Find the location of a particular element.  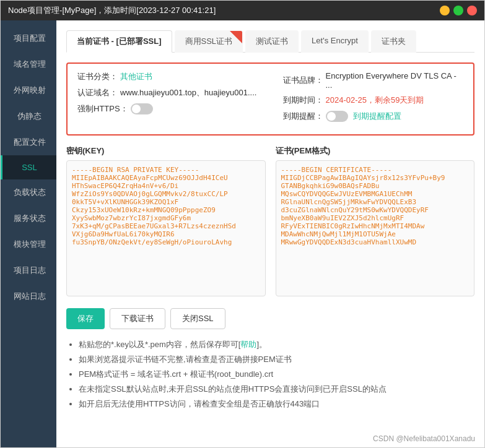

watermark: CSDN @Nefelibata001Xanadu is located at coordinates (424, 439).